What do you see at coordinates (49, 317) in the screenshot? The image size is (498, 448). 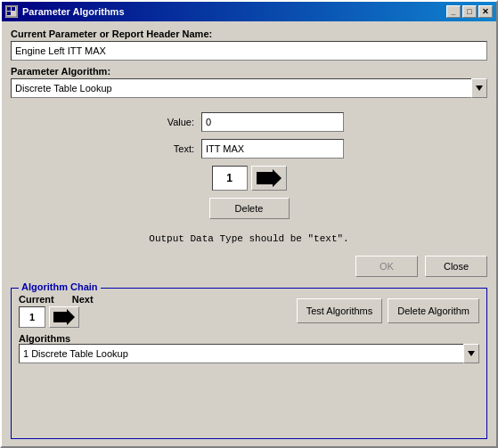 I see `chain-nav-controls: 1` at bounding box center [49, 317].